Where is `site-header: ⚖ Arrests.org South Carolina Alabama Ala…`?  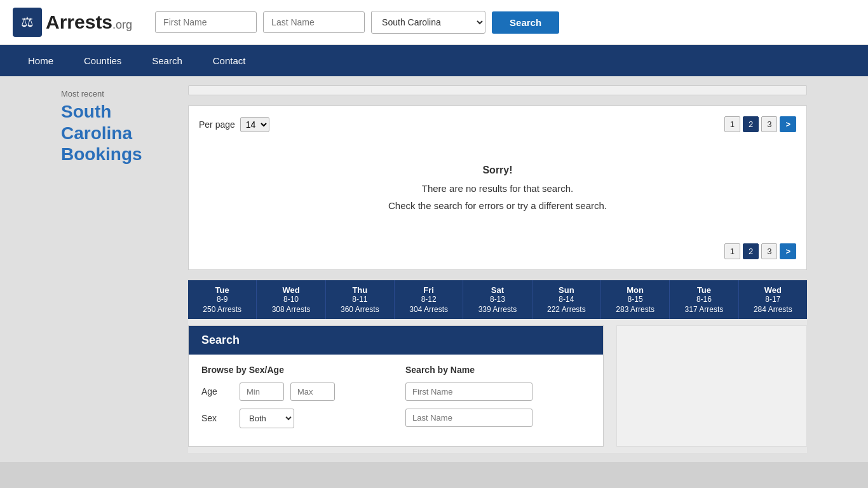
site-header: ⚖ Arrests.org South Carolina Alabama Ala… is located at coordinates (434, 23).